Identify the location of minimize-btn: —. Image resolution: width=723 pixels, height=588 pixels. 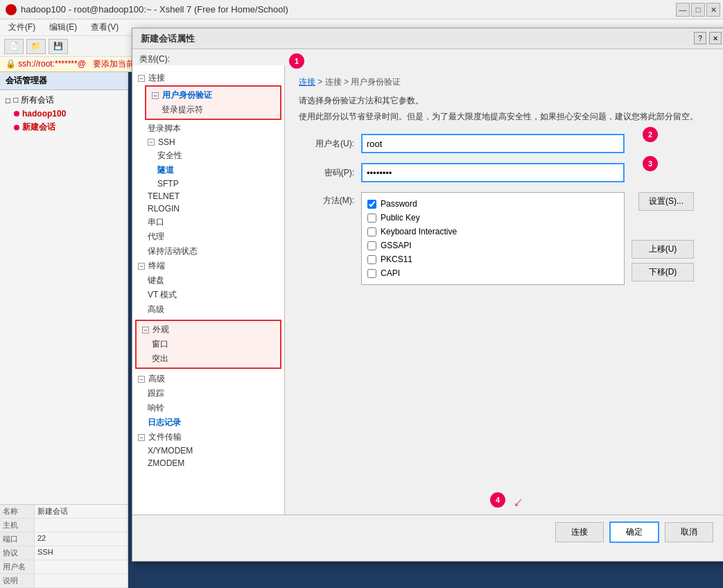
(683, 10).